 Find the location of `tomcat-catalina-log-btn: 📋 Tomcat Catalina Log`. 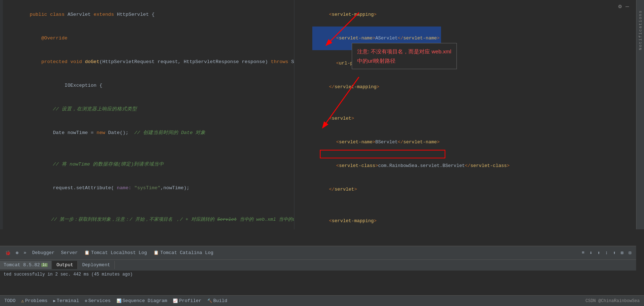

tomcat-catalina-log-btn: 📋 Tomcat Catalina Log is located at coordinates (184, 253).